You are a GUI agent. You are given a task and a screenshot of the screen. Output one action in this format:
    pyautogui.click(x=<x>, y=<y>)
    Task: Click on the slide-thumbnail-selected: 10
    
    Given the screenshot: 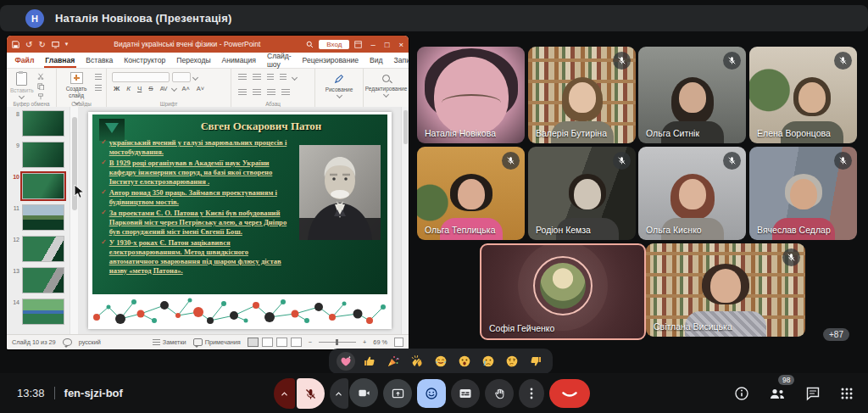 What is the action you would take?
    pyautogui.click(x=43, y=187)
    